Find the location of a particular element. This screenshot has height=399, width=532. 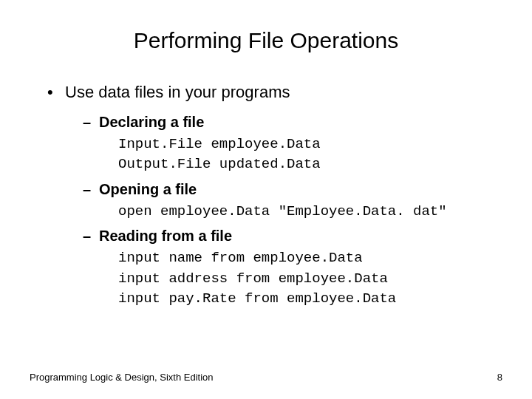

code-line: Output.File updated.Data is located at coordinates (310, 165).